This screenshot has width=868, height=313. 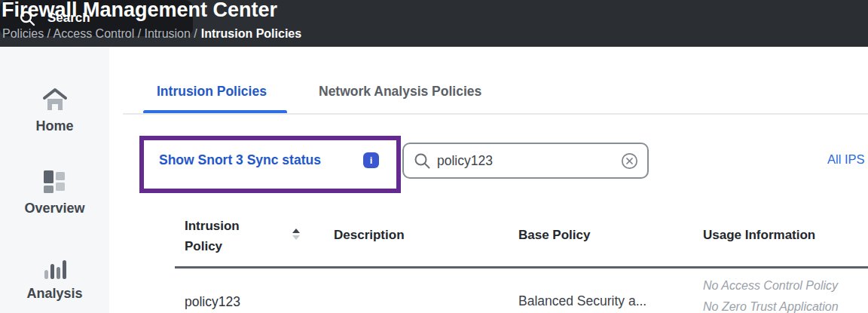 What do you see at coordinates (139, 11) in the screenshot?
I see `page-title: Firewall Management Center` at bounding box center [139, 11].